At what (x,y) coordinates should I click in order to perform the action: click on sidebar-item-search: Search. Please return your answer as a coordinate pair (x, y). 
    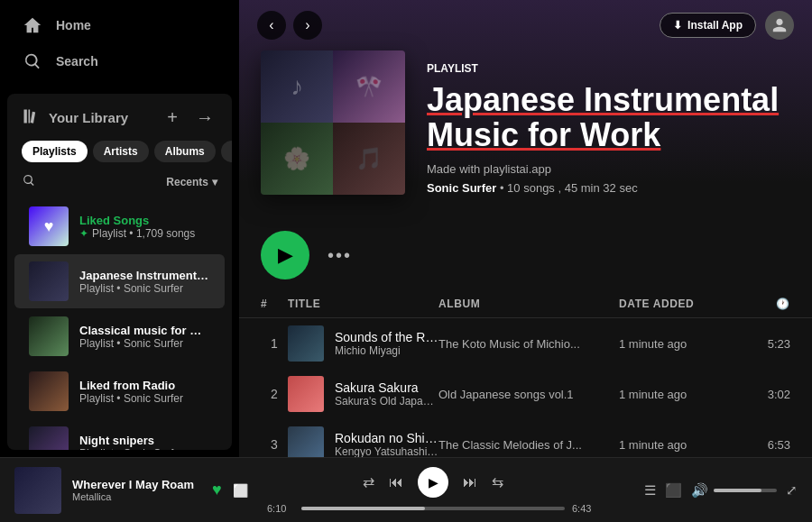
    Looking at the image, I should click on (119, 61).